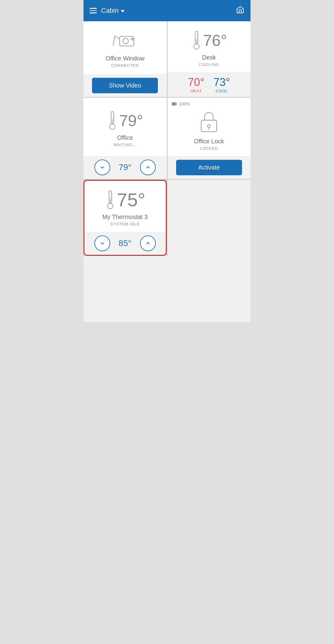  What do you see at coordinates (222, 91) in the screenshot?
I see `cool-label: COOL` at bounding box center [222, 91].